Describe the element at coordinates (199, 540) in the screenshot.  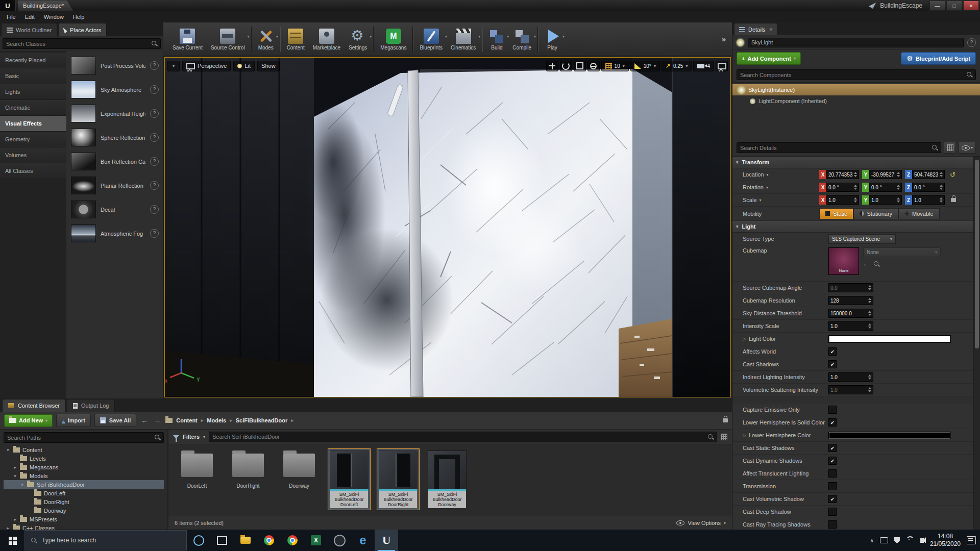
I see `taskbar-app-cortana` at that location.